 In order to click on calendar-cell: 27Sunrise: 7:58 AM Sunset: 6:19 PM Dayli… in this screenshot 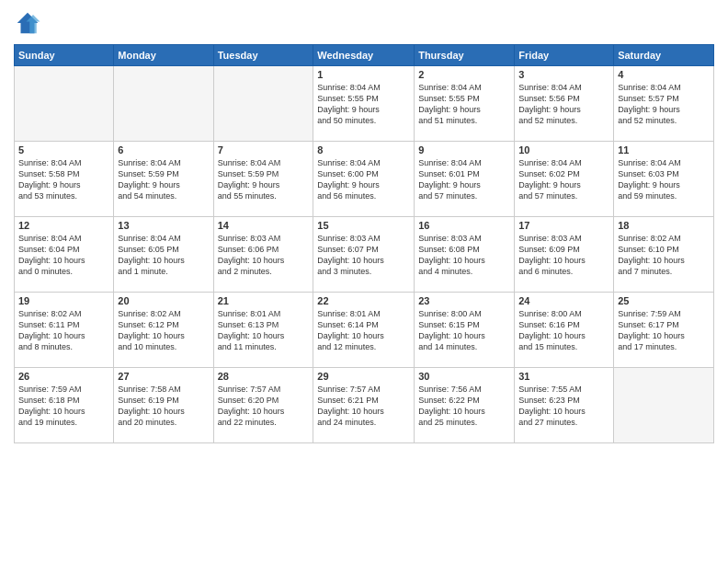, I will do `click(164, 406)`.